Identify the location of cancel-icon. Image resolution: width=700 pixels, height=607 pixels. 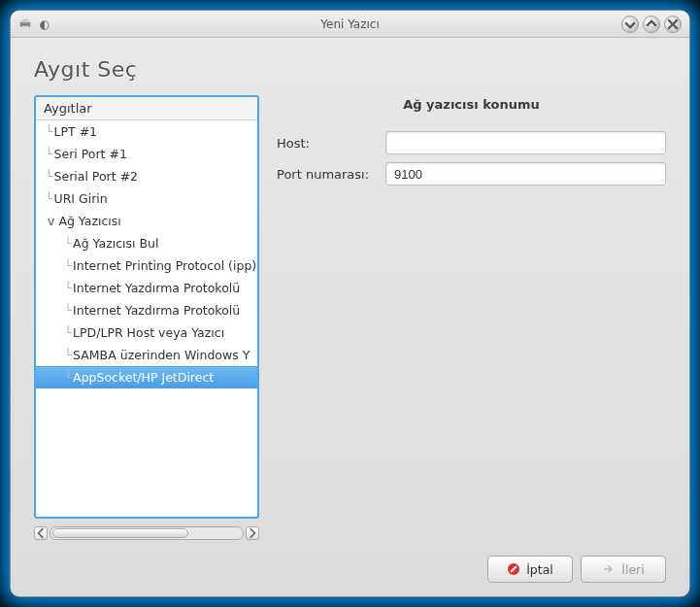
(514, 569).